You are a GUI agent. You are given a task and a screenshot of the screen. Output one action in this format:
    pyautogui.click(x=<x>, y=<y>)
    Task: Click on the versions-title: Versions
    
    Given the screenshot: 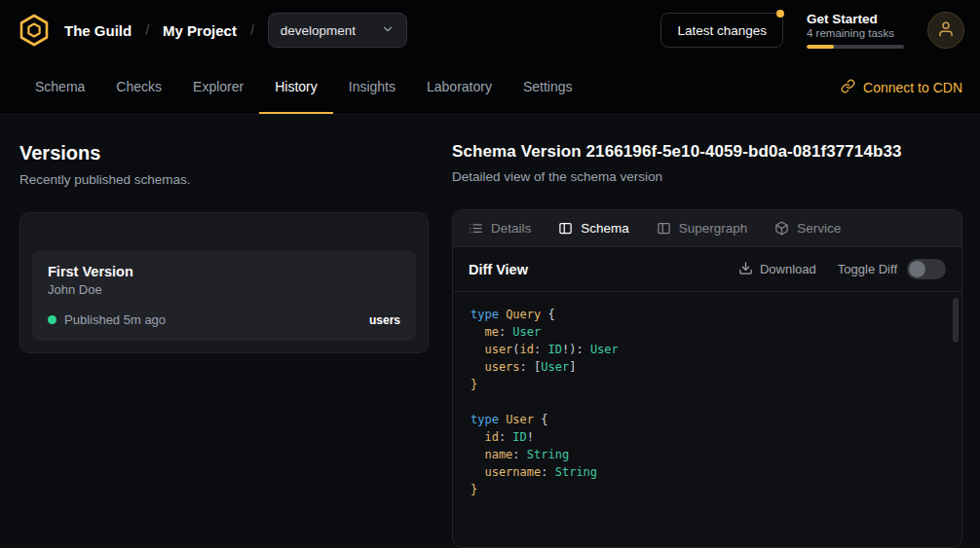 What is the action you would take?
    pyautogui.click(x=224, y=154)
    